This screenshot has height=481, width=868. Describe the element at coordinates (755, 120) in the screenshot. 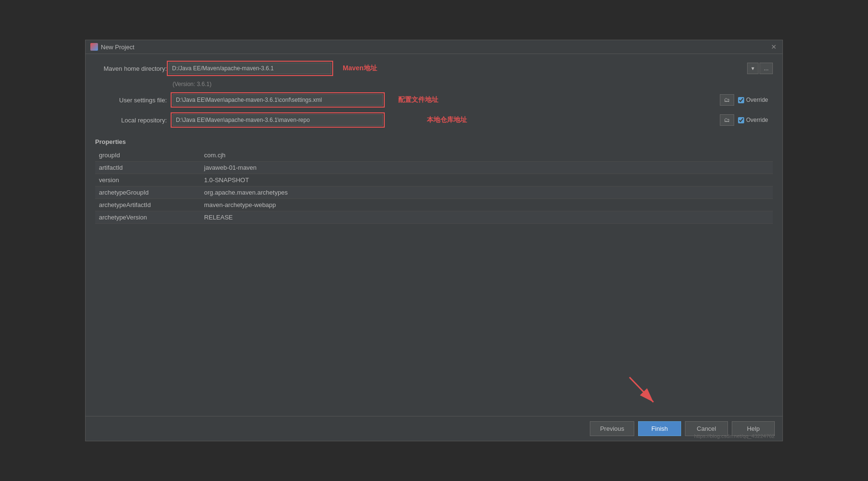

I see `local-repo-override-group: Override` at that location.